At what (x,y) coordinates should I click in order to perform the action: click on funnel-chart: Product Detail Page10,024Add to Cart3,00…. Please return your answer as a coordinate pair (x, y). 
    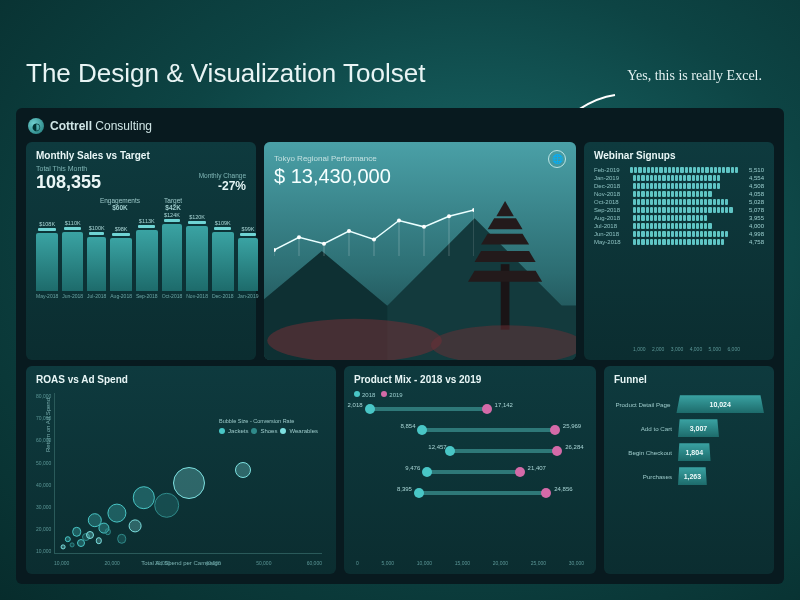
    Looking at the image, I should click on (689, 480).